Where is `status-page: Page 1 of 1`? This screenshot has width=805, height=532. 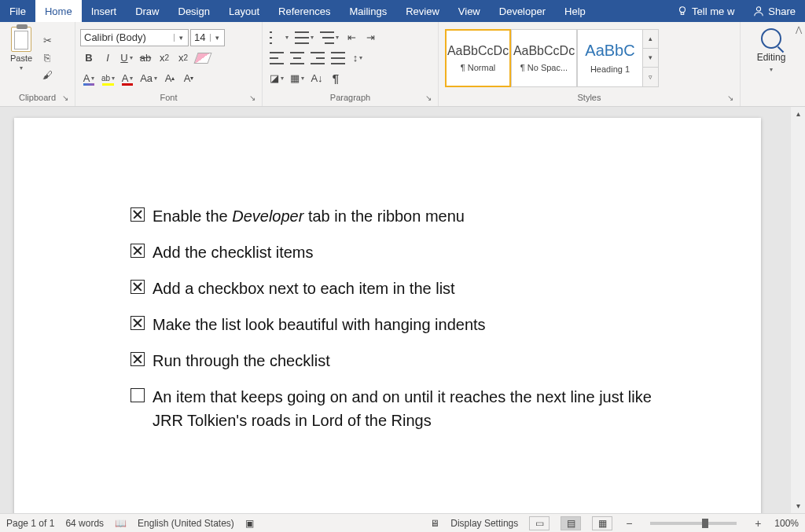
status-page: Page 1 of 1 is located at coordinates (30, 523).